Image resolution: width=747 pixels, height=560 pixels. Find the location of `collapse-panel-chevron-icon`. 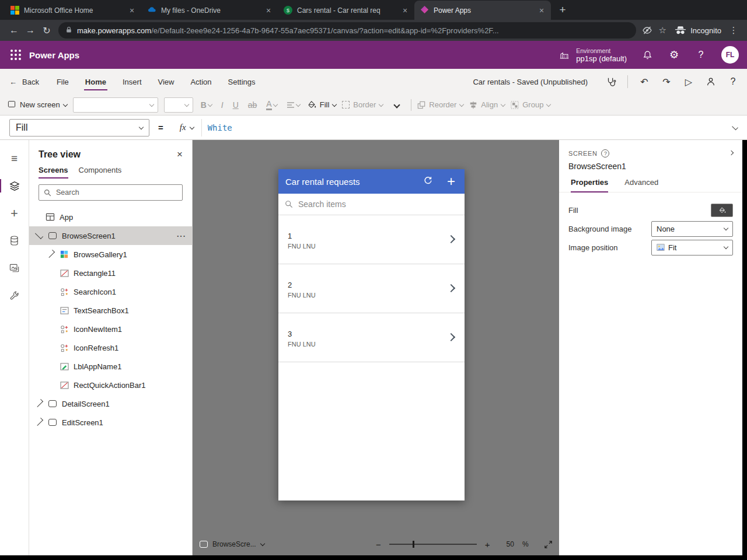

collapse-panel-chevron-icon is located at coordinates (731, 153).